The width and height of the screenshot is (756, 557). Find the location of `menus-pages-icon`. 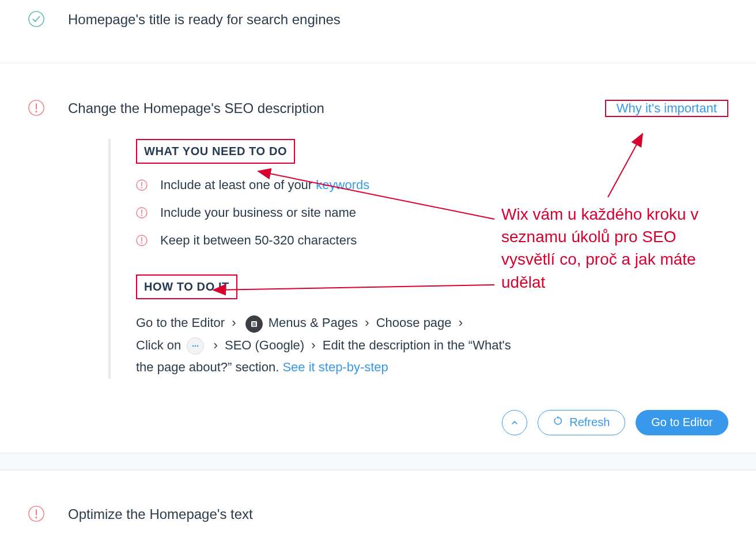

menus-pages-icon is located at coordinates (254, 324).